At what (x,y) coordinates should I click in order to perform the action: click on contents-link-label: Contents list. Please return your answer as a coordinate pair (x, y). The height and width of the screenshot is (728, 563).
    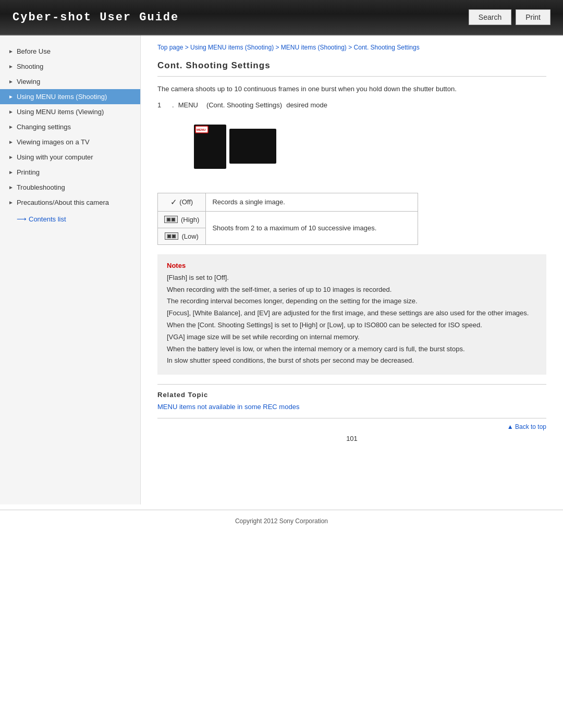
    Looking at the image, I should click on (47, 219).